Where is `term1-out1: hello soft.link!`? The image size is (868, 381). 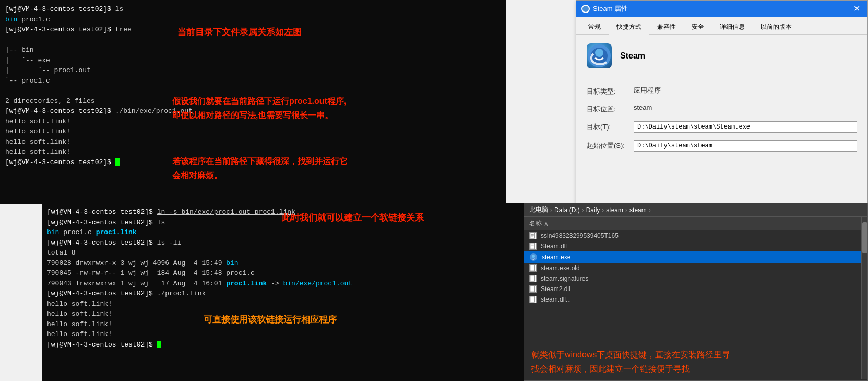 term1-out1: hello soft.link! is located at coordinates (253, 122).